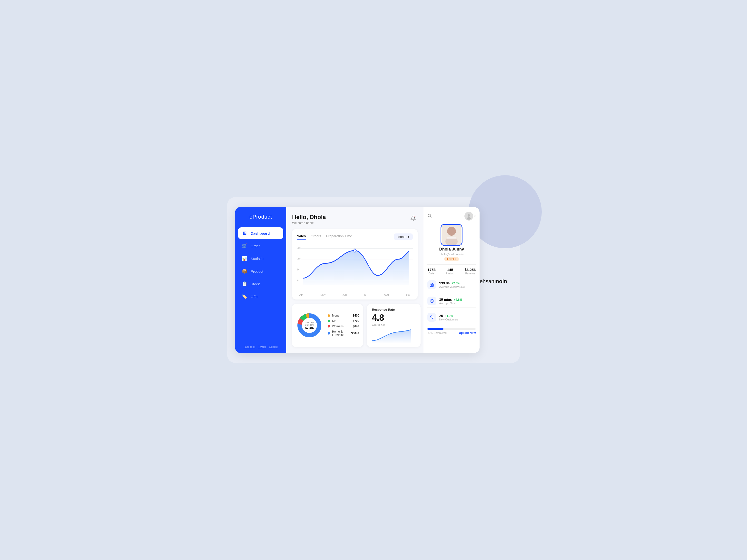 The image size is (747, 560). I want to click on profile-stats-row: 1753 Order 145 Product $6,256 Ravanue, so click(452, 269).